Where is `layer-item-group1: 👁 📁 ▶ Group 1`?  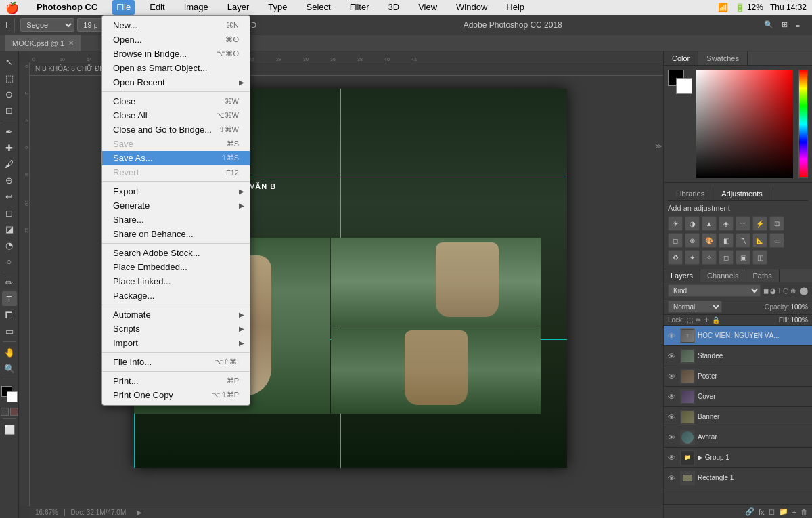
layer-item-group1: 👁 📁 ▶ Group 1 is located at coordinates (738, 458).